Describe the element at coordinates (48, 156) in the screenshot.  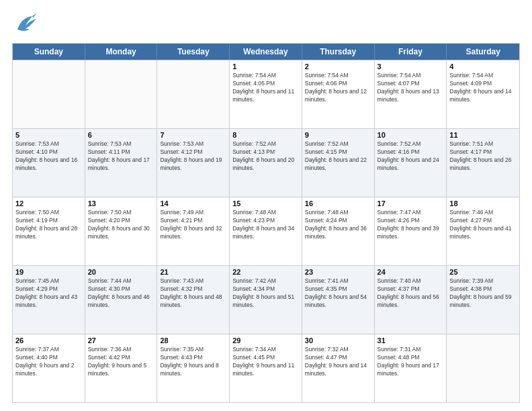
I see `cell-text: Sunrise: 7:53 AM Sunset: 4:10 PM Dayligh…` at that location.